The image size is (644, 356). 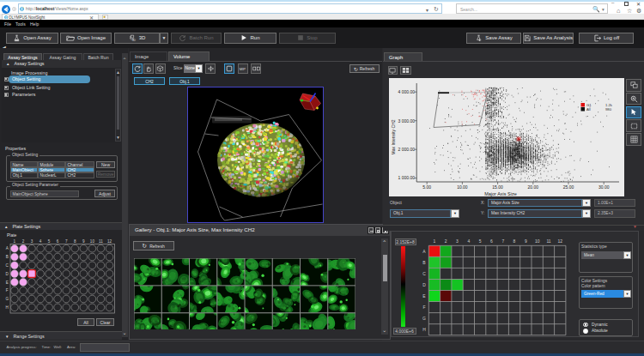 What do you see at coordinates (609, 110) in the screenshot?
I see `svg-text: 980` at bounding box center [609, 110].